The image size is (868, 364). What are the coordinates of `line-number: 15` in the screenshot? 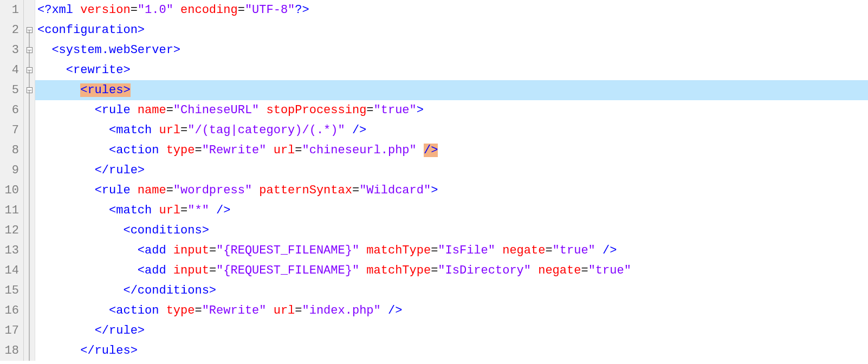 It's located at (11, 290).